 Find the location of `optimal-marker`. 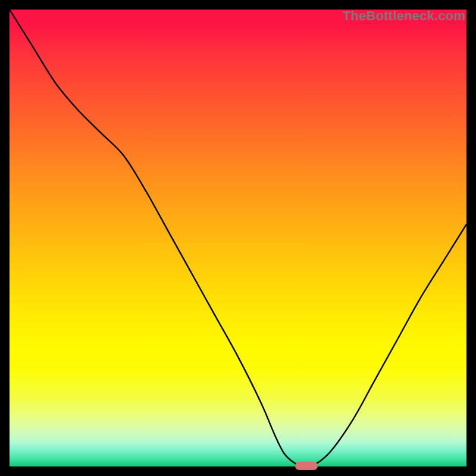

optimal-marker is located at coordinates (306, 466).